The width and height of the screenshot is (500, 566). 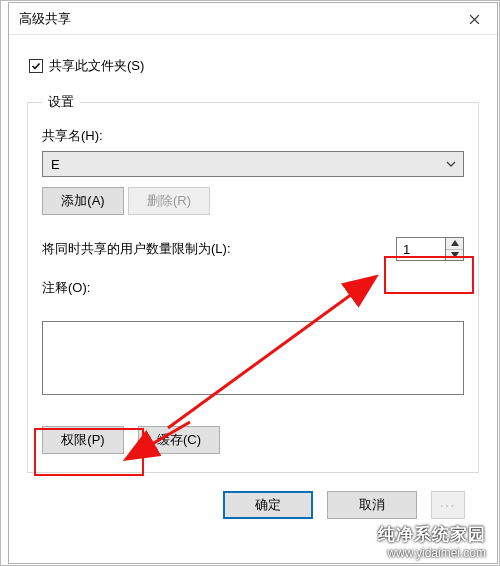 I want to click on checkbox-box, so click(x=36, y=66).